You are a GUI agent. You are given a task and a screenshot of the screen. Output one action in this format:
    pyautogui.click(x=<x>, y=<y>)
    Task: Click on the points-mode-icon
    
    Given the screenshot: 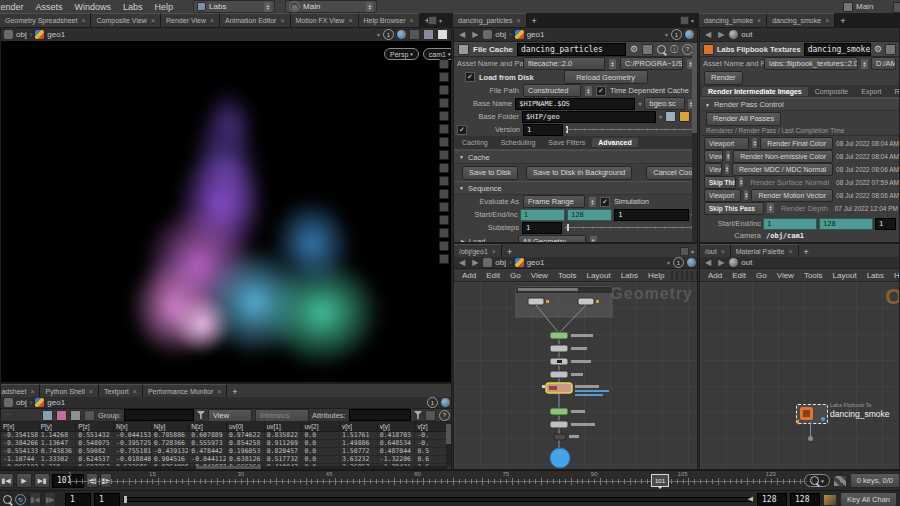 What is the action you would take?
    pyautogui.click(x=48, y=416)
    